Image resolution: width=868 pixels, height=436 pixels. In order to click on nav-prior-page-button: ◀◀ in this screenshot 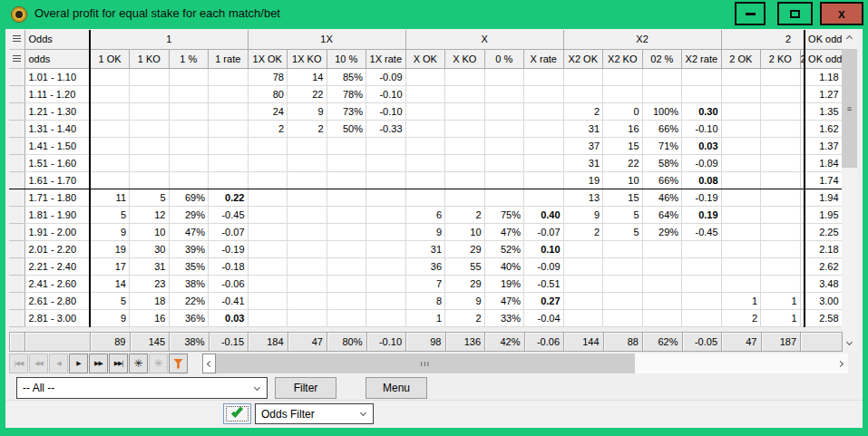, I will do `click(38, 363)`.